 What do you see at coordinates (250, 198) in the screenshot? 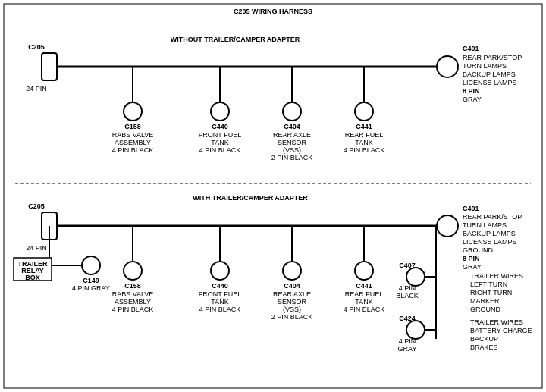
I see `bottom-section-label: WITH TRAILER/CAMPER ADAPTER` at bounding box center [250, 198].